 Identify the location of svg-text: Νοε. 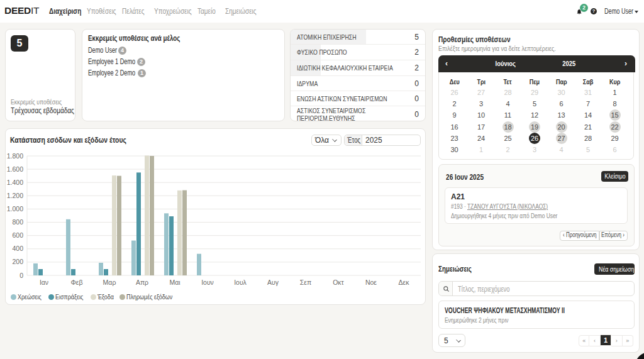
(371, 282).